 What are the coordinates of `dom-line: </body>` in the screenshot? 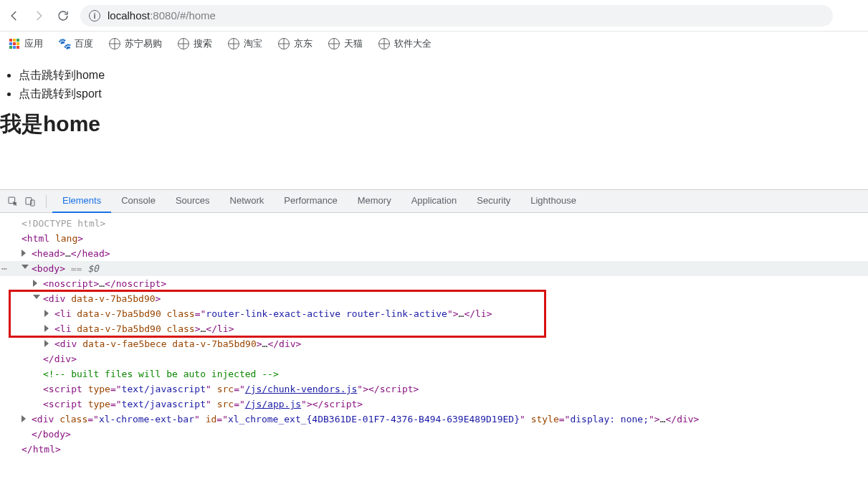 It's located at (434, 435).